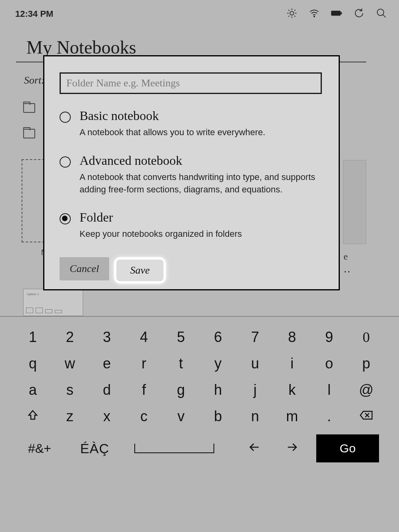  What do you see at coordinates (144, 416) in the screenshot?
I see `key-c: c` at bounding box center [144, 416].